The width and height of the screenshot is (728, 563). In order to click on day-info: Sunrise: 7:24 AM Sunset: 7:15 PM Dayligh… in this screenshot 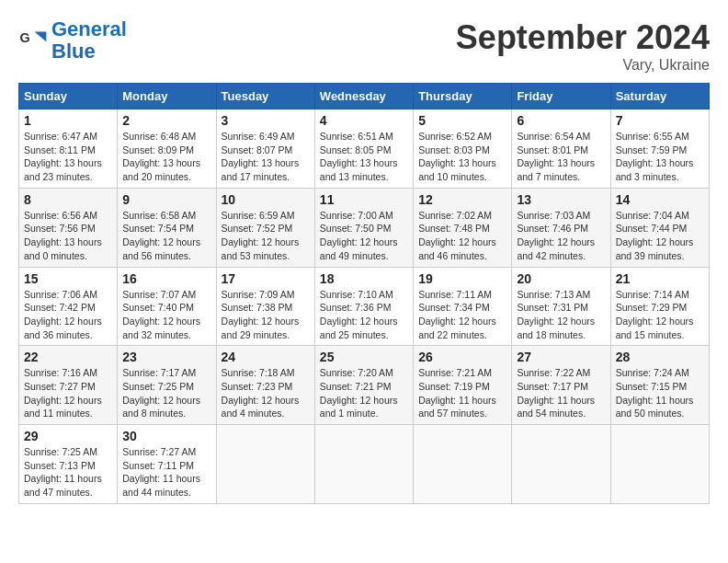, I will do `click(660, 394)`.